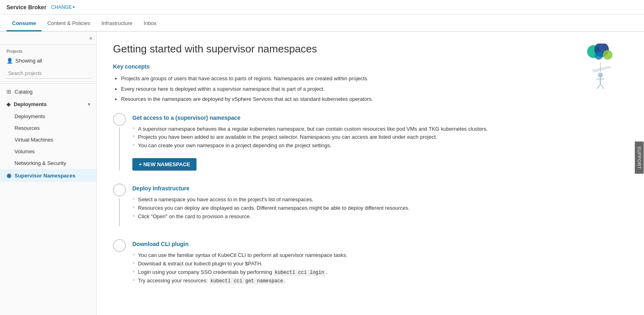 The width and height of the screenshot is (644, 315). What do you see at coordinates (370, 83) in the screenshot?
I see `key-concepts-section: Key concepts Projects are groups of user…` at bounding box center [370, 83].